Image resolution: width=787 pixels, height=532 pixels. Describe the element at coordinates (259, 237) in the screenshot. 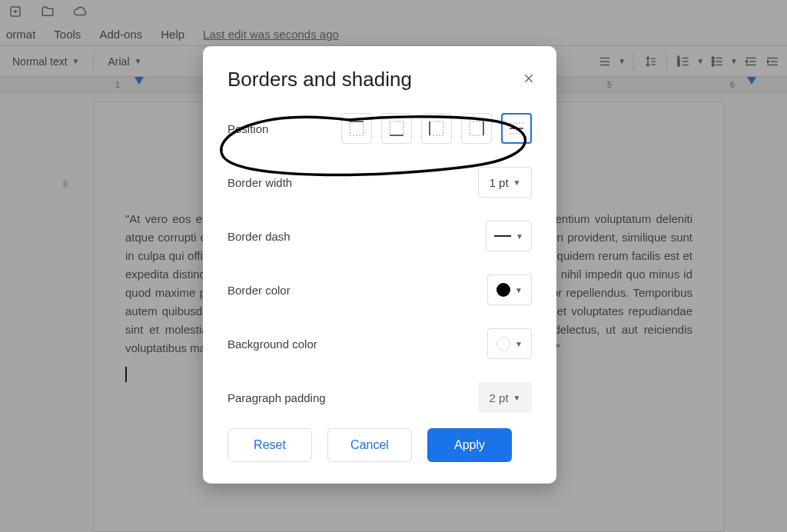

I see `border-dash-label: Border dash` at that location.